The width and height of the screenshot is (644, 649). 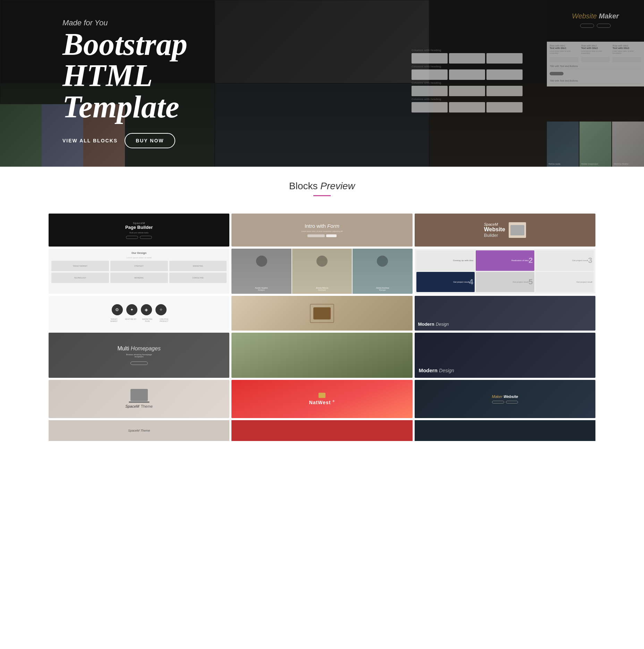 I want to click on icon-btn-4: ✧, so click(x=161, y=310).